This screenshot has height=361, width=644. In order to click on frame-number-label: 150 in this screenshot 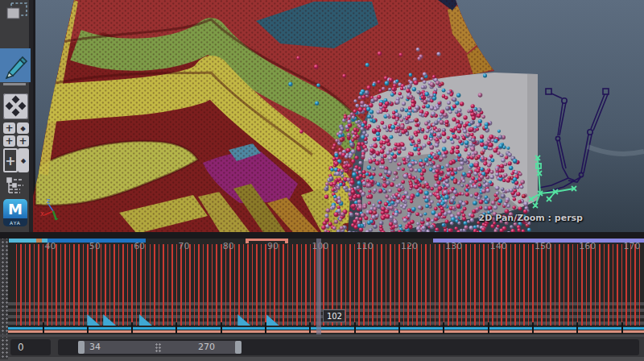, I will do `click(543, 247)`.